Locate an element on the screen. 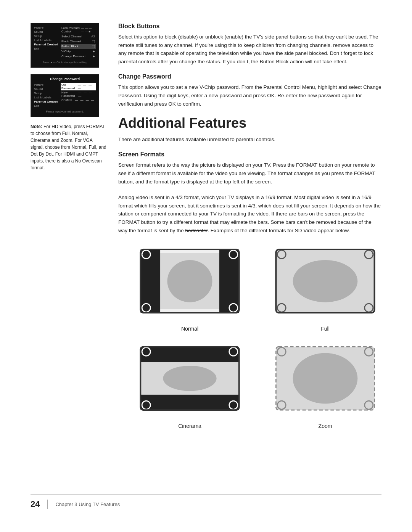 The width and height of the screenshot is (412, 532). menu2-item-parental-control: Parental Control is located at coordinates (47, 101).